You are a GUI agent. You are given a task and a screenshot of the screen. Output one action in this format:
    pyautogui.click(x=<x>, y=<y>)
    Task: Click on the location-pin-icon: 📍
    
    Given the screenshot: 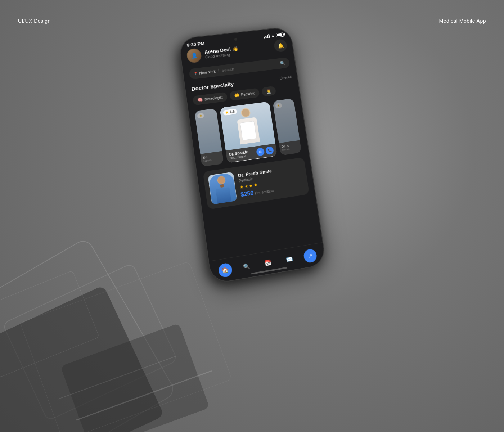 What is the action you would take?
    pyautogui.click(x=195, y=73)
    